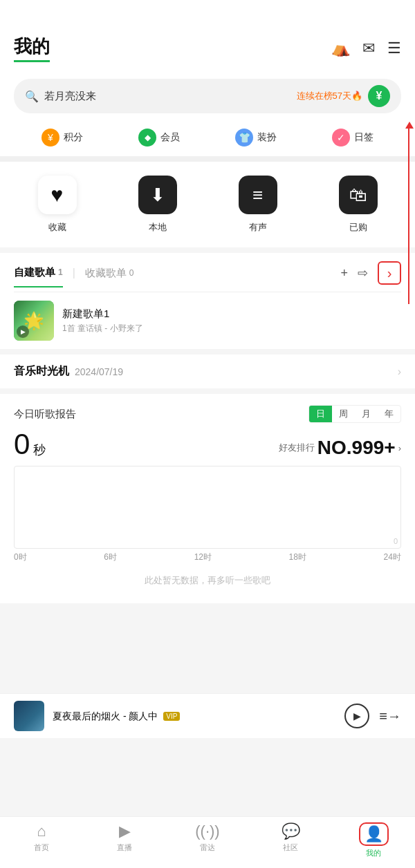  What do you see at coordinates (400, 372) in the screenshot?
I see `music-time-arrow: ›` at bounding box center [400, 372].